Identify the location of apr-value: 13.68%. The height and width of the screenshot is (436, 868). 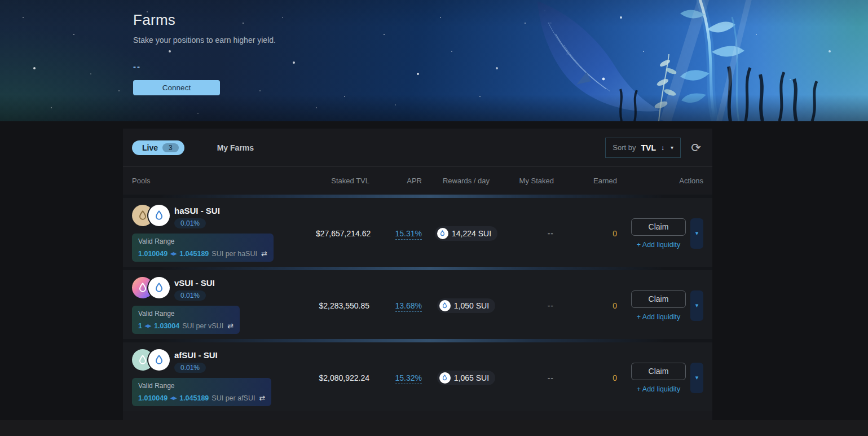
(408, 307).